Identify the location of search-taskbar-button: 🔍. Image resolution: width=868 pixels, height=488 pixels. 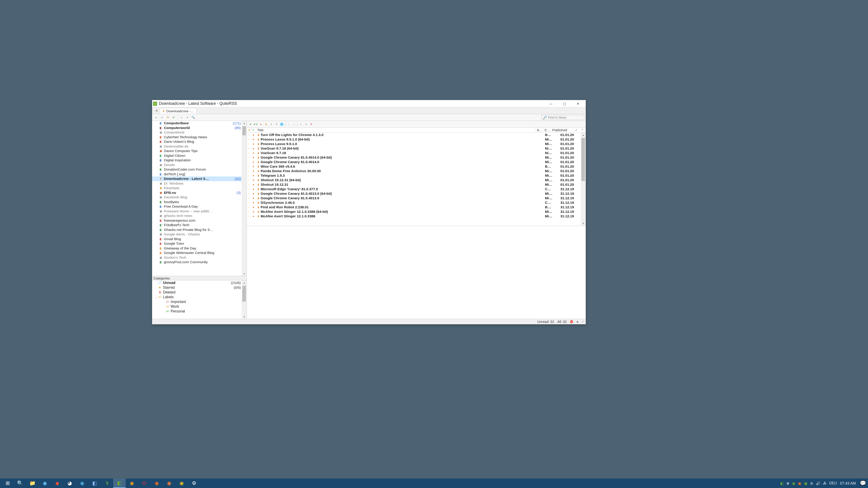
(20, 483).